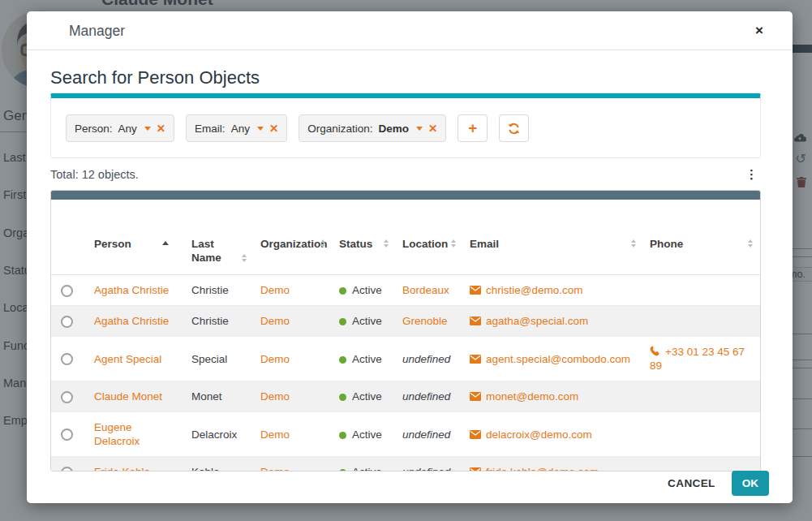  What do you see at coordinates (553, 237) in the screenshot?
I see `column-email: Email` at bounding box center [553, 237].